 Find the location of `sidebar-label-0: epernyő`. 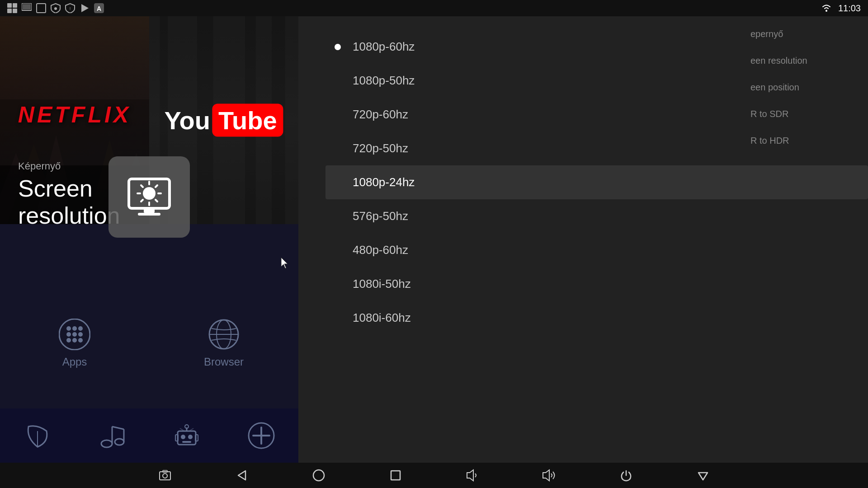

sidebar-label-0: epernyő is located at coordinates (805, 34).